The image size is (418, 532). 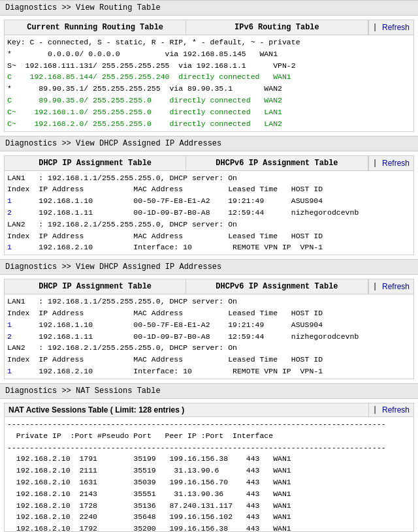 What do you see at coordinates (209, 410) in the screenshot?
I see `nat-panel-header: NAT Active Sessions Table ( Limit: 128 e…` at bounding box center [209, 410].